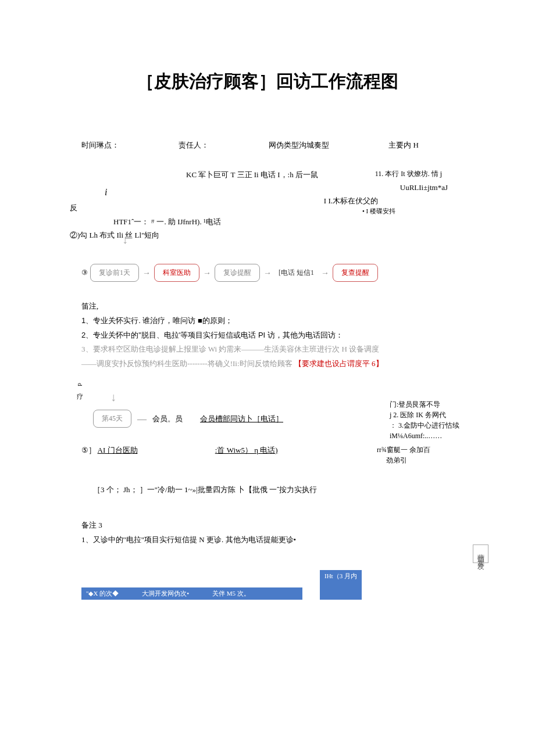  Describe the element at coordinates (85, 273) in the screenshot. I see `flow-number-3: ③` at that location.